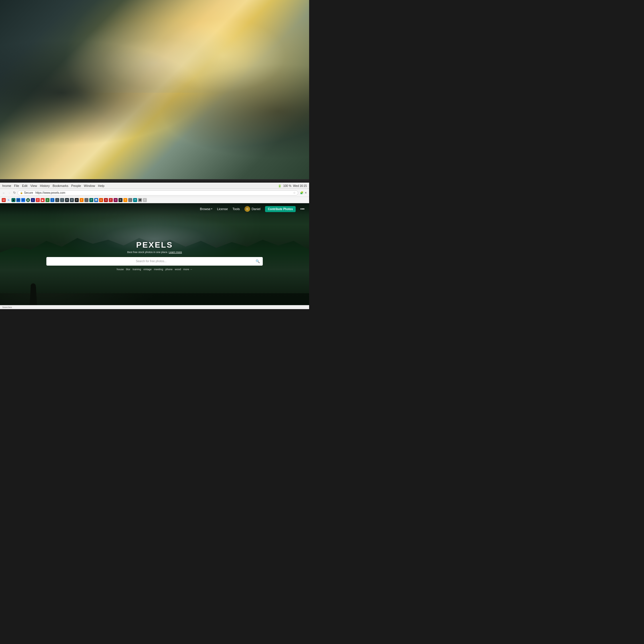  What do you see at coordinates (33, 200) in the screenshot?
I see `ext-6: t` at bounding box center [33, 200].